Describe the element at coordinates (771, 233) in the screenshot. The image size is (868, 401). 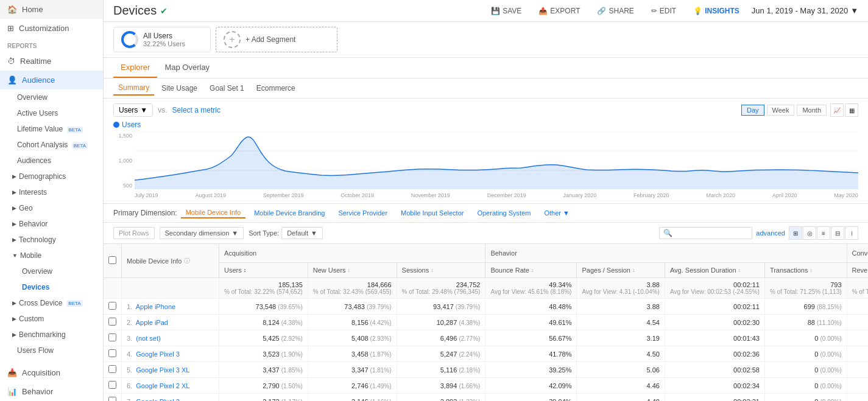
I see `advanced-link: advanced` at that location.